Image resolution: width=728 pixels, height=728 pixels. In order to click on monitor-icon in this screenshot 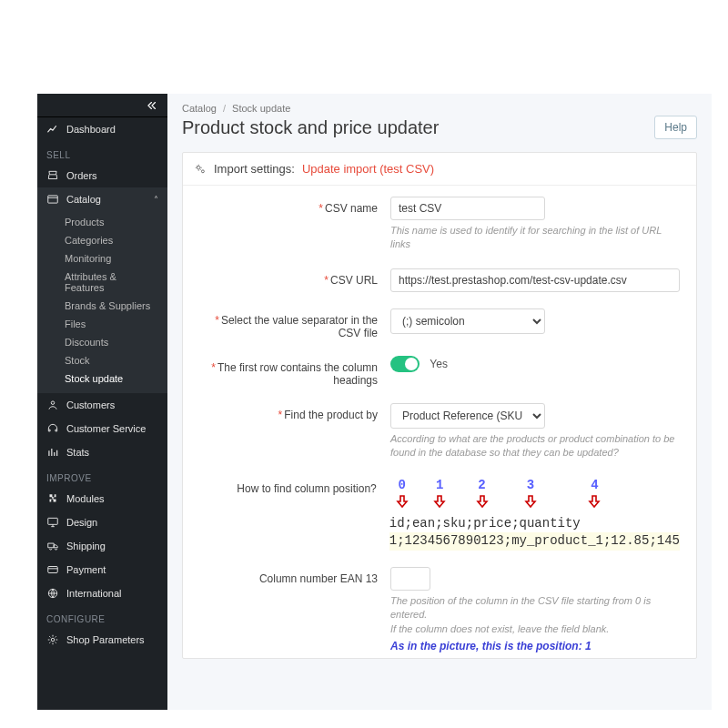, I will do `click(53, 522)`.